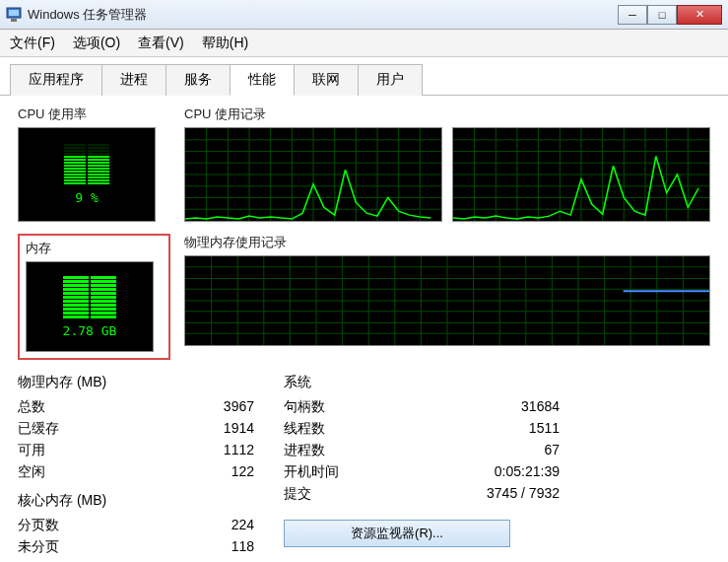 This screenshot has width=728, height=562. I want to click on titlebar: Windows 任务管理器 ─ □ ✕, so click(364, 15).